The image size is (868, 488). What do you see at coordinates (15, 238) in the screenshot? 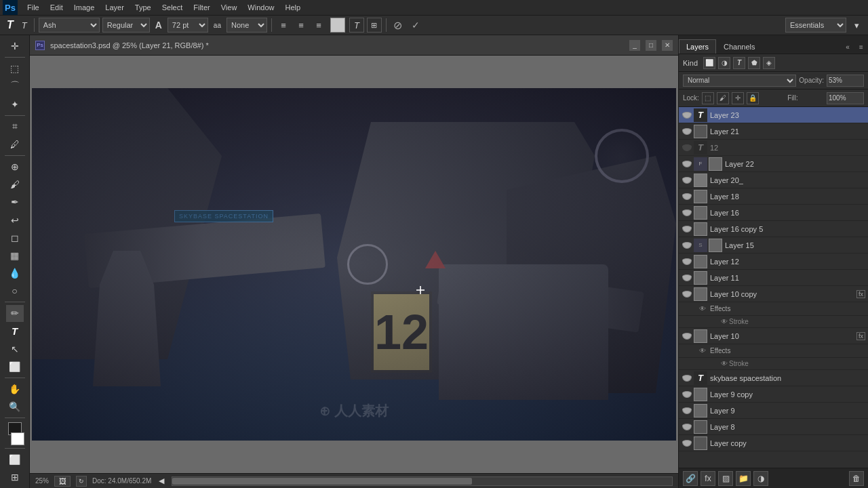
I see `eraser-tool: ◻` at bounding box center [15, 238].